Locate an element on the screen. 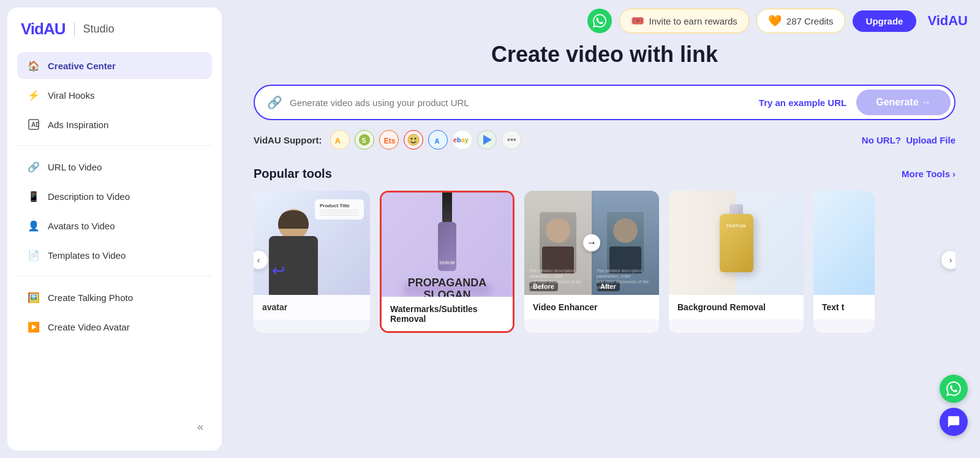  float-chat-button is located at coordinates (954, 422).